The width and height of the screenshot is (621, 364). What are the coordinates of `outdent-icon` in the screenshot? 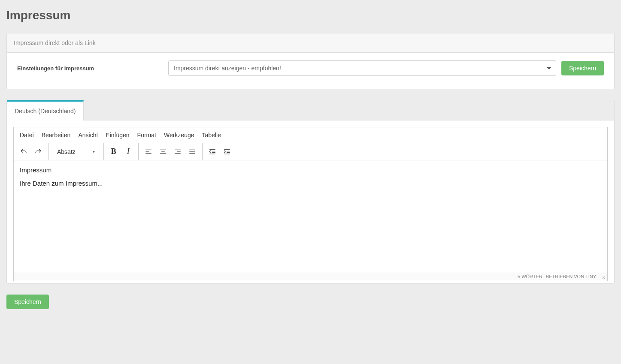 It's located at (212, 152).